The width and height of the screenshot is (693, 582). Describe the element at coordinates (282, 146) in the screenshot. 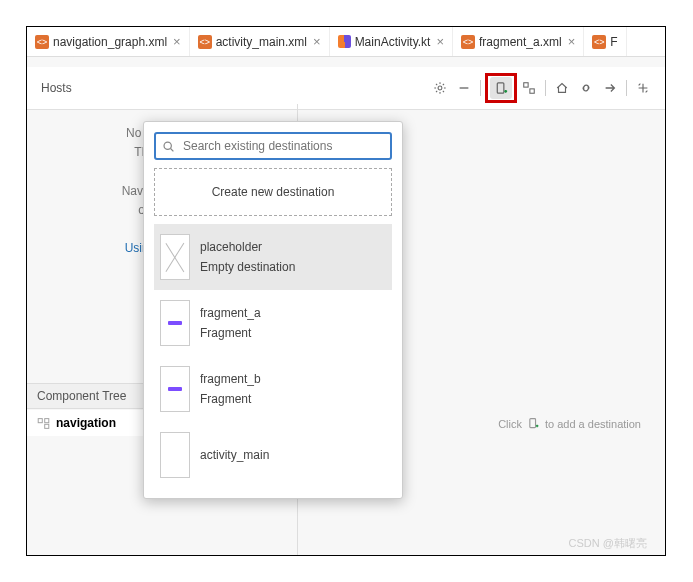

I see `search-input` at that location.